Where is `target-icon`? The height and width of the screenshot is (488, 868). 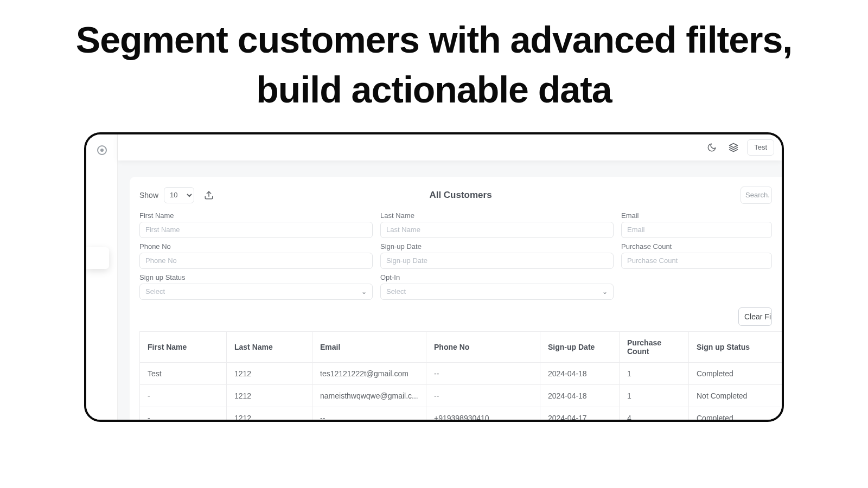
target-icon is located at coordinates (102, 150).